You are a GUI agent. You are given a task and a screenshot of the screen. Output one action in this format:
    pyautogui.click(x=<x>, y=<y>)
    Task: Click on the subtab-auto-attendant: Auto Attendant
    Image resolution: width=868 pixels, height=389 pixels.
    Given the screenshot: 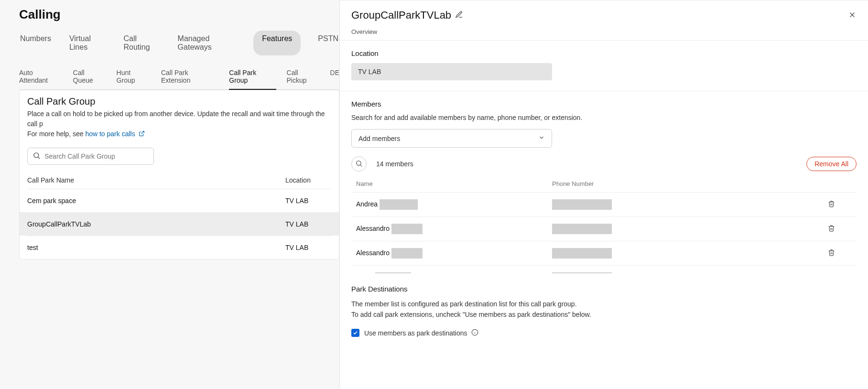 What is the action you would take?
    pyautogui.click(x=41, y=77)
    